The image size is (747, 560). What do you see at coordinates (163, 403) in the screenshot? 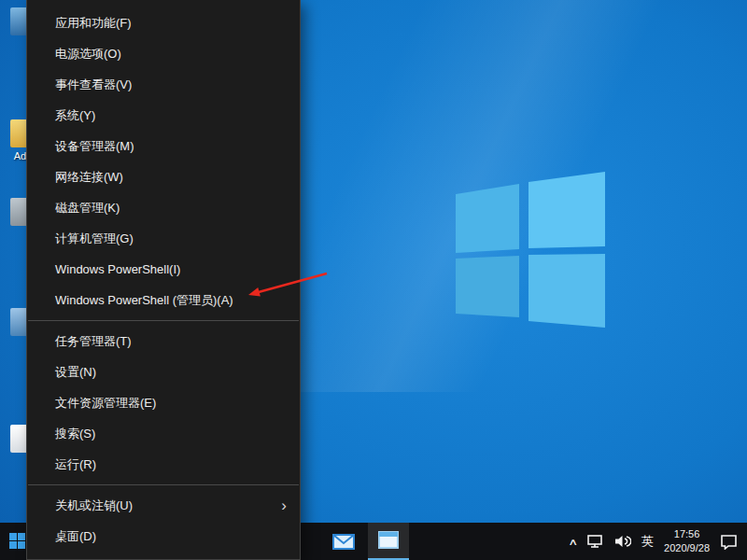
I see `menu-item-file-explorer: 文件资源管理器(E)` at bounding box center [163, 403].